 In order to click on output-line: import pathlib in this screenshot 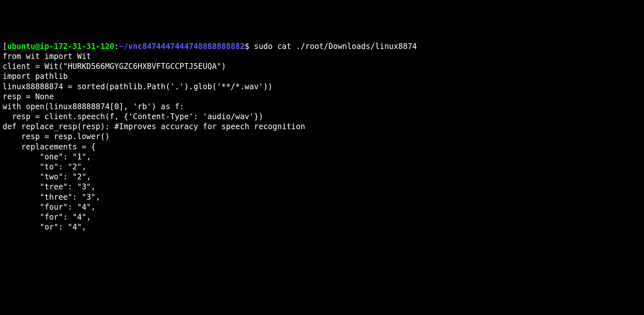, I will do `click(322, 77)`.